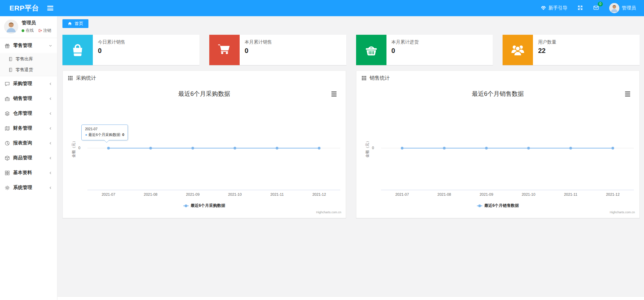 This screenshot has height=300, width=644. I want to click on online-status-icon, so click(23, 31).